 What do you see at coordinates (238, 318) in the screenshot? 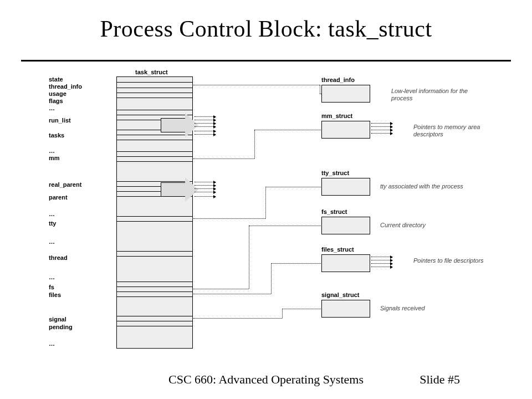
I see `connector-signal` at bounding box center [238, 318].